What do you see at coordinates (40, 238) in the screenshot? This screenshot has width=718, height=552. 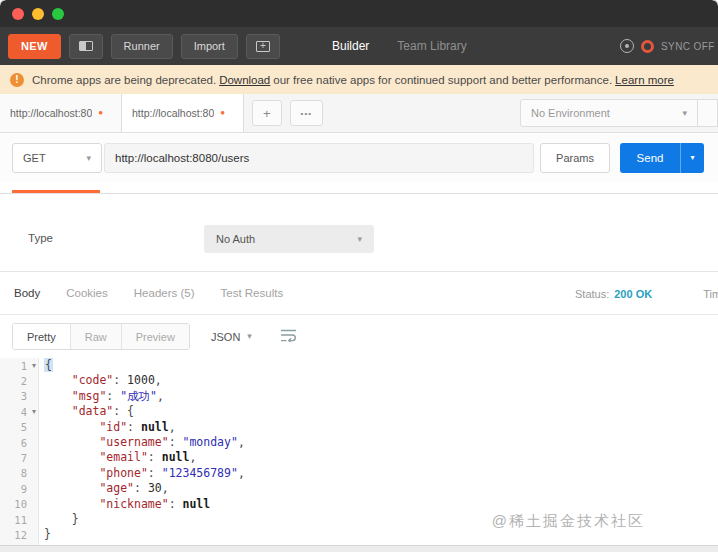 I see `auth-type-label: Type` at bounding box center [40, 238].